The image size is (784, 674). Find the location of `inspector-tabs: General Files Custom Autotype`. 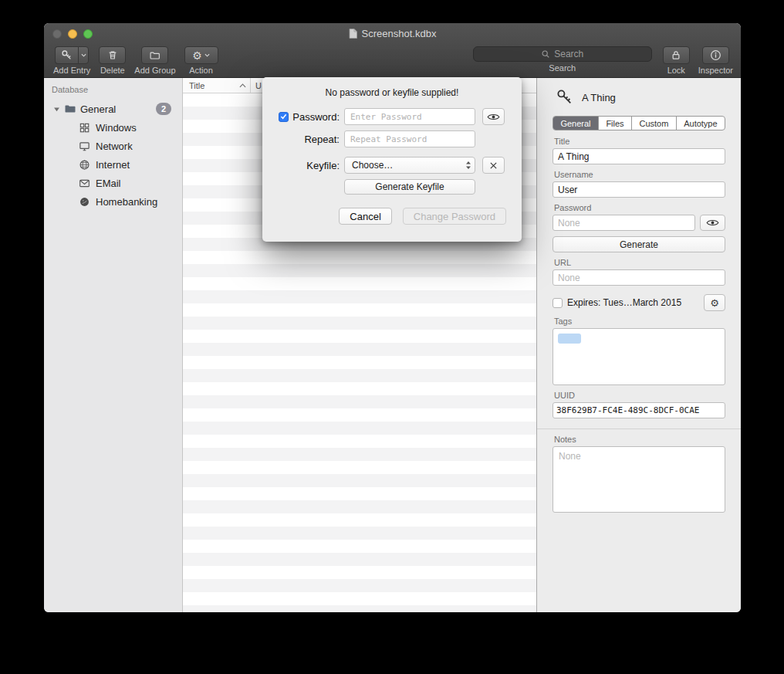

inspector-tabs: General Files Custom Autotype is located at coordinates (639, 124).